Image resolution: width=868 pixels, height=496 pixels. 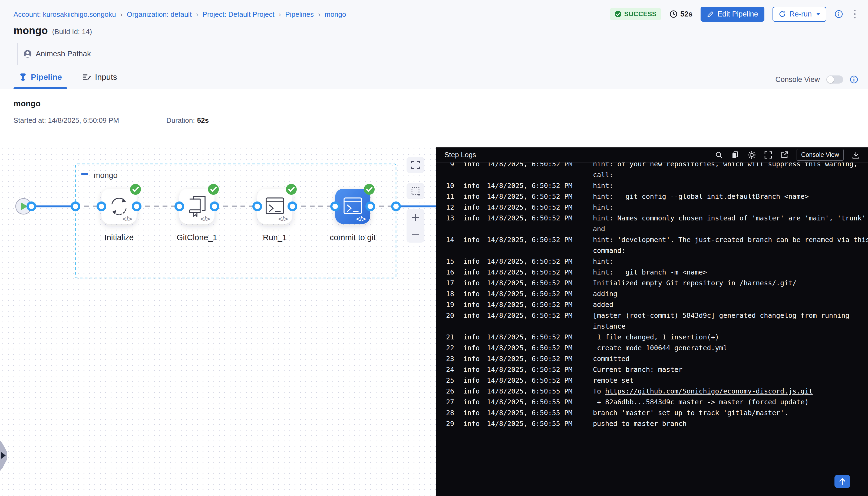 What do you see at coordinates (416, 217) in the screenshot?
I see `plus-icon` at bounding box center [416, 217].